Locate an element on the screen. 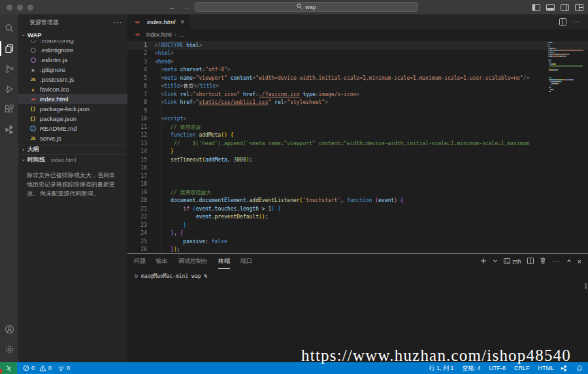 This screenshot has height=374, width=588. code-line: 17 is located at coordinates (358, 177).